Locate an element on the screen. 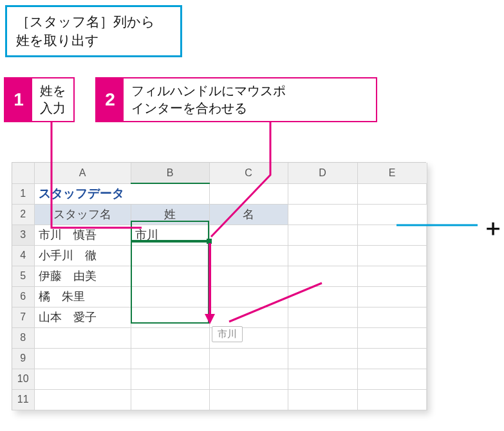 This screenshot has height=431, width=504. cell-B11 is located at coordinates (170, 399).